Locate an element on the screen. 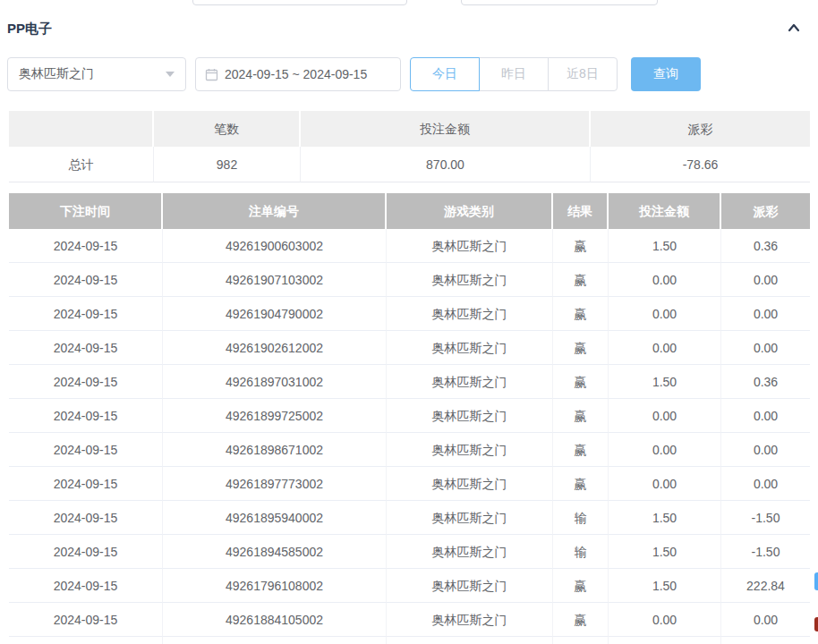  cell-bet-id: 49261902612002 is located at coordinates (275, 348).